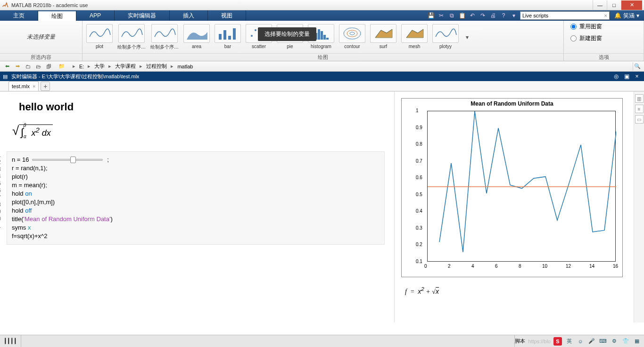 This screenshot has width=644, height=347. Describe the element at coordinates (580, 341) in the screenshot. I see `status-smiley-icon: ☺` at that location.